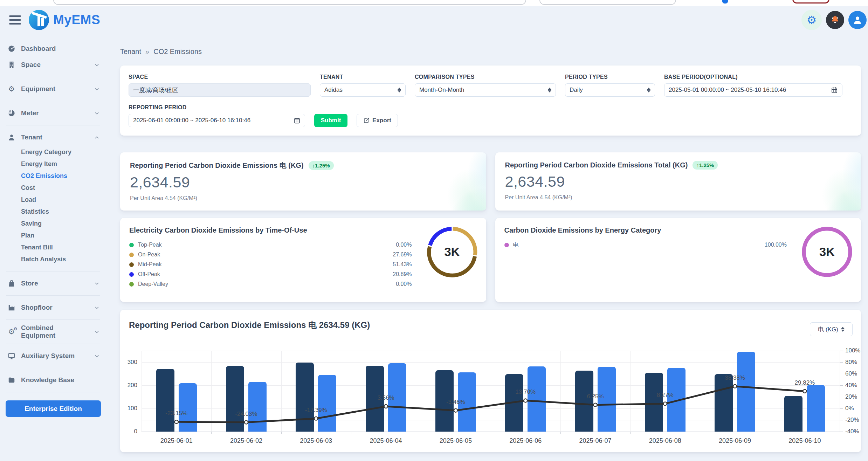  I want to click on legend-percent: 0.00%, so click(404, 284).